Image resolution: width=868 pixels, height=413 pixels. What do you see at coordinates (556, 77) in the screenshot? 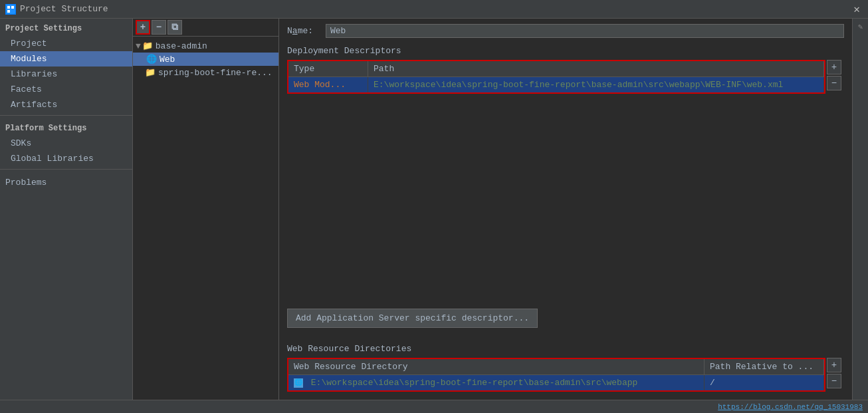
I see `deployment-descriptors-table: Type Path Web Mod... E:\workspace\idea\s…` at bounding box center [556, 77].